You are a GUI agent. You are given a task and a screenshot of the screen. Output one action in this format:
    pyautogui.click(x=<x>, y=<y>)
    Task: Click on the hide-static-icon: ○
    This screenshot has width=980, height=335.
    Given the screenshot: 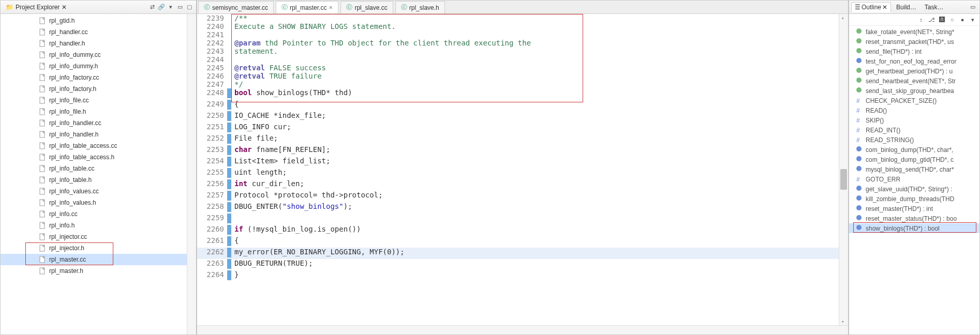 What is the action you would take?
    pyautogui.click(x=952, y=20)
    